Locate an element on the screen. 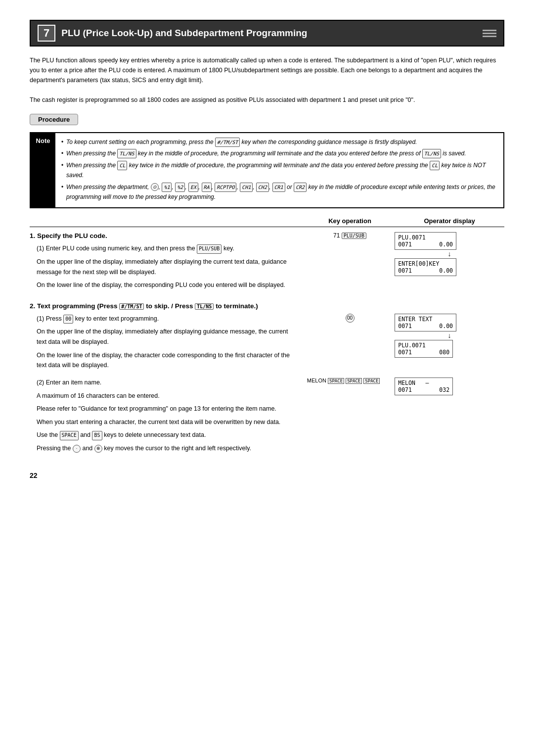  note-item-4: When pressing the department, ⊙, %1, %2,… is located at coordinates (279, 192).